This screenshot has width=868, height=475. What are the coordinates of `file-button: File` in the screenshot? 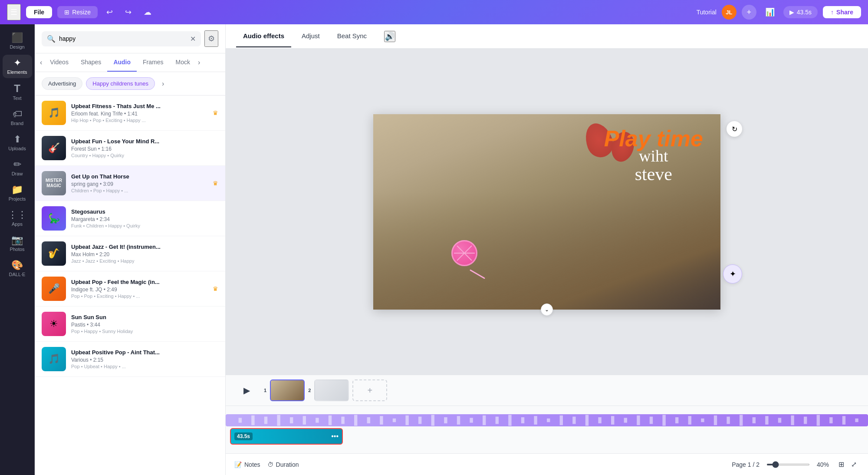 It's located at (39, 12).